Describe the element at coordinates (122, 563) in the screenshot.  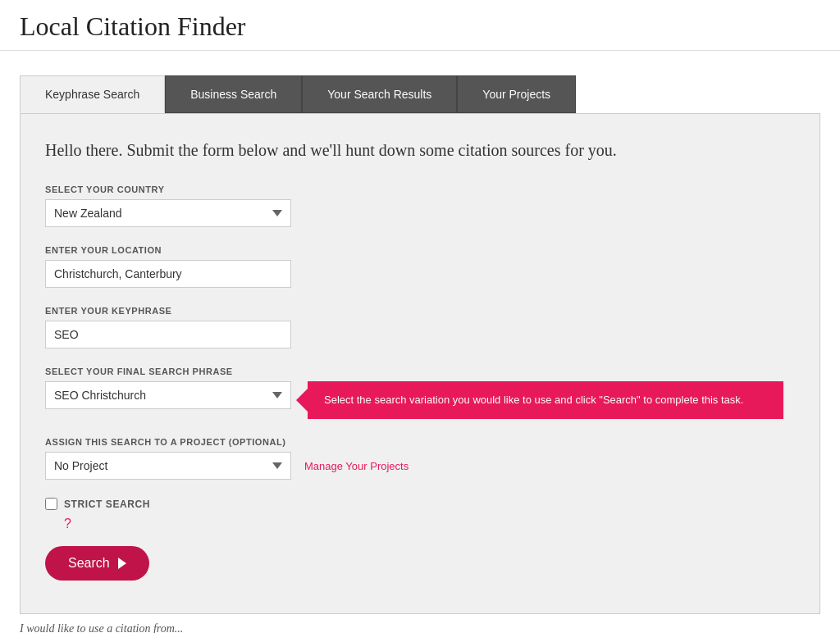
I see `search-button-arrow-icon` at that location.